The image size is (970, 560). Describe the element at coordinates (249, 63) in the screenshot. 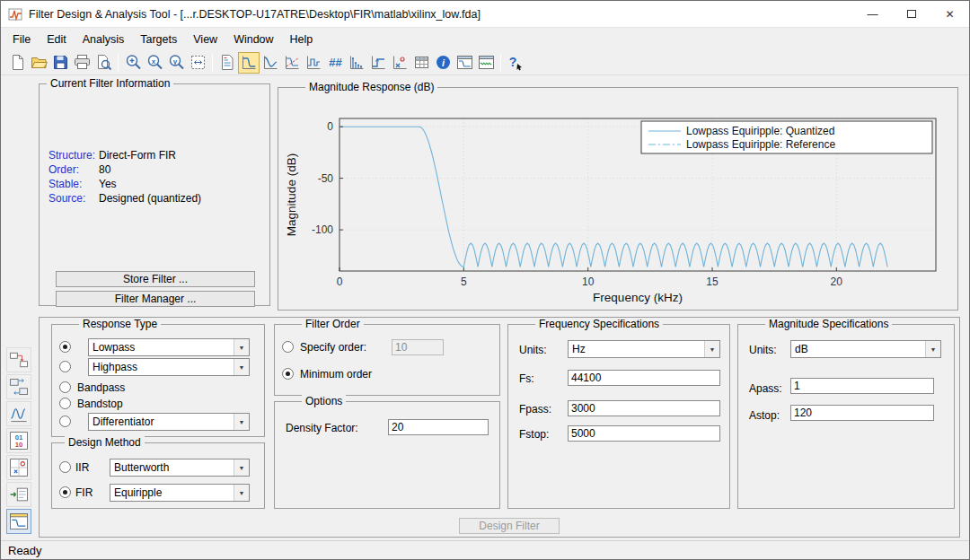

I see `magnitude-response-icon` at that location.